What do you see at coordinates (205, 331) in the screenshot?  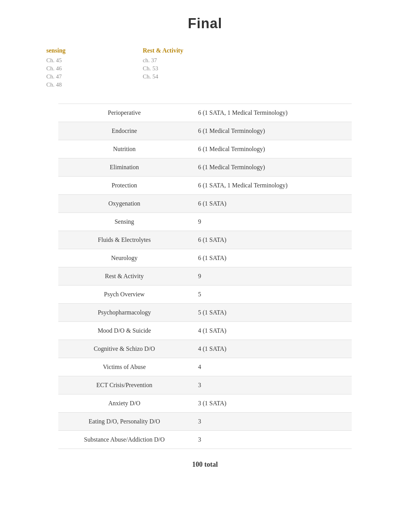 I see `table-row: Mood D/O & Suicide4 (1 SATA)` at bounding box center [205, 331].